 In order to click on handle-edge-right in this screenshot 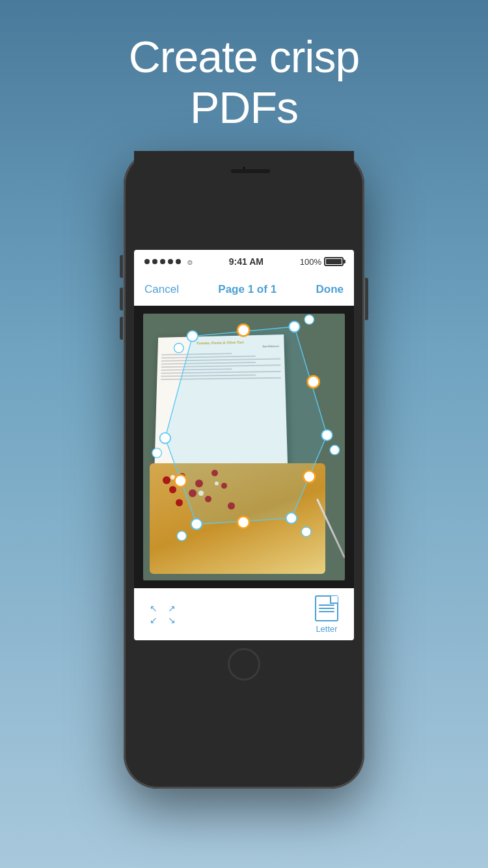, I will do `click(313, 382)`.